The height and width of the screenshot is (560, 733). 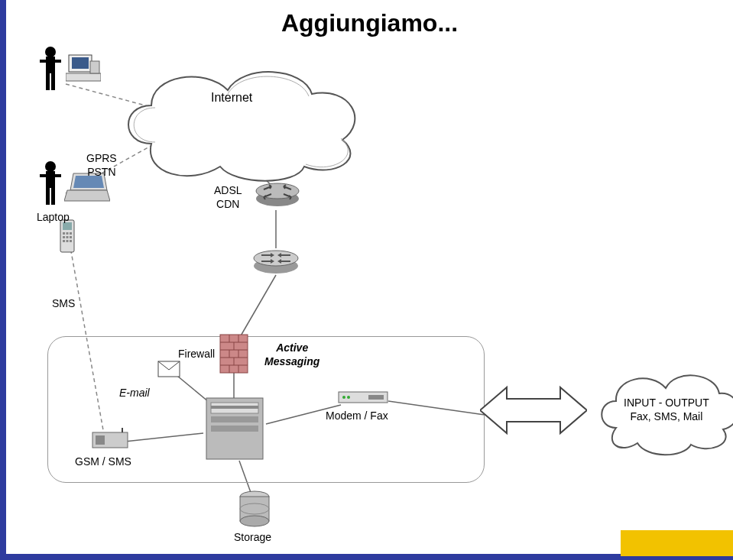 What do you see at coordinates (103, 461) in the screenshot?
I see `gsm-sms-label: GSM / SMS` at bounding box center [103, 461].